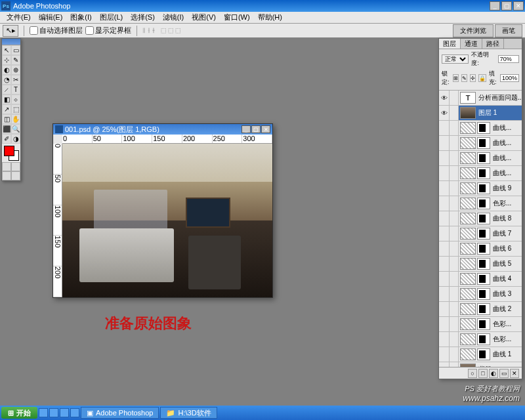 The width and height of the screenshot is (525, 420). Describe the element at coordinates (507, 234) in the screenshot. I see `layer-name: 曲线 7` at that location.